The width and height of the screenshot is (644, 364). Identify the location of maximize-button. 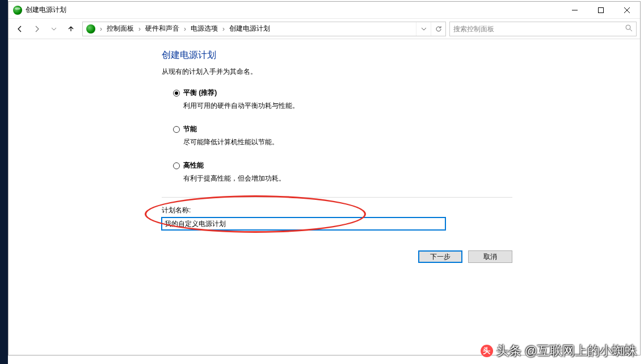
(601, 10).